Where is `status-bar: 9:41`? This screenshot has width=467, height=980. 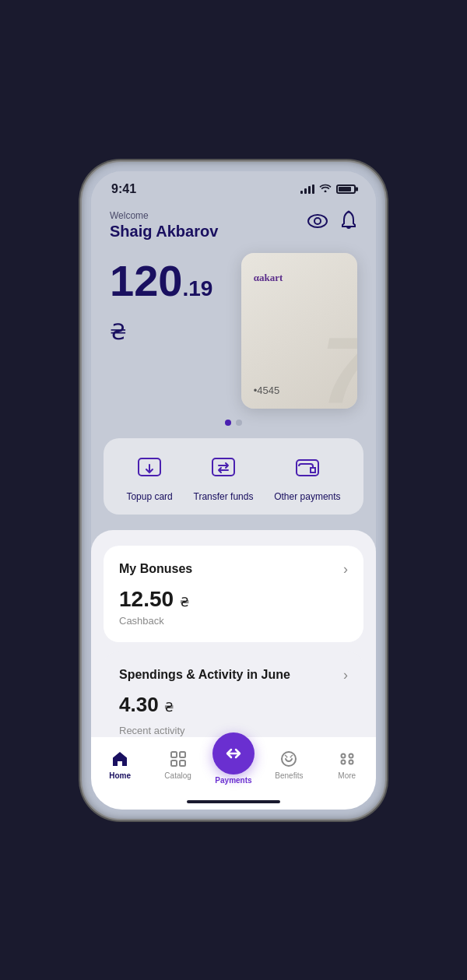 status-bar: 9:41 is located at coordinates (234, 185).